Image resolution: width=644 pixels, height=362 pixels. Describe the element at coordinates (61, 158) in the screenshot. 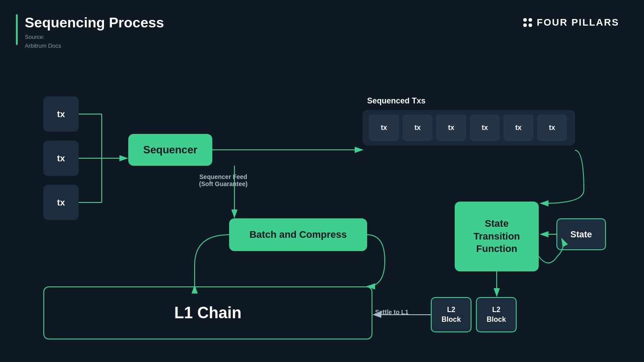

I see `tx-box-2: tx` at that location.